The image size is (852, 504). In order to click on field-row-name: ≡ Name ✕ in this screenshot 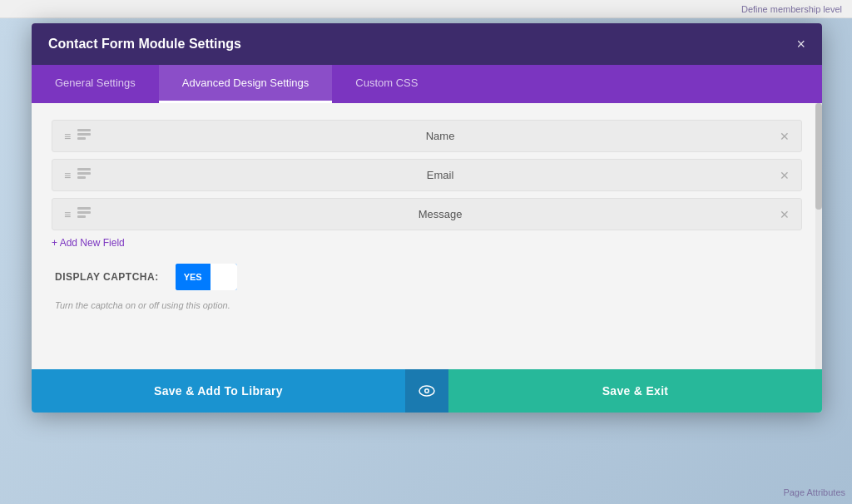, I will do `click(427, 136)`.